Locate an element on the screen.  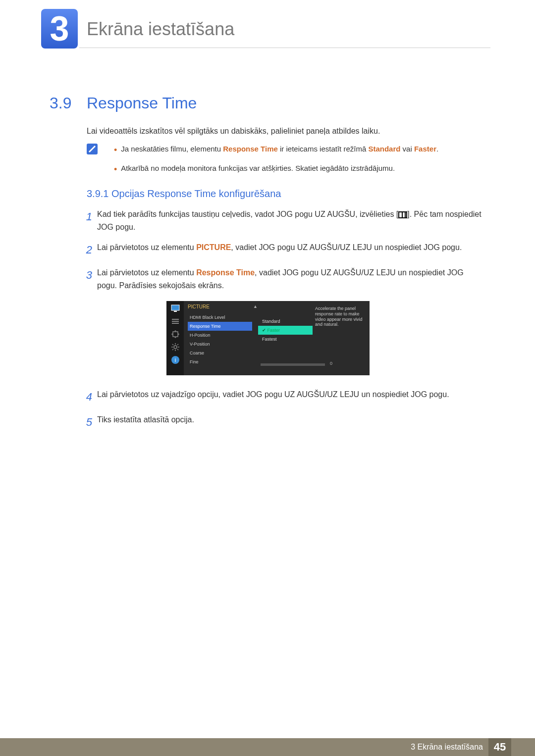
menu-icon is located at coordinates (403, 215).